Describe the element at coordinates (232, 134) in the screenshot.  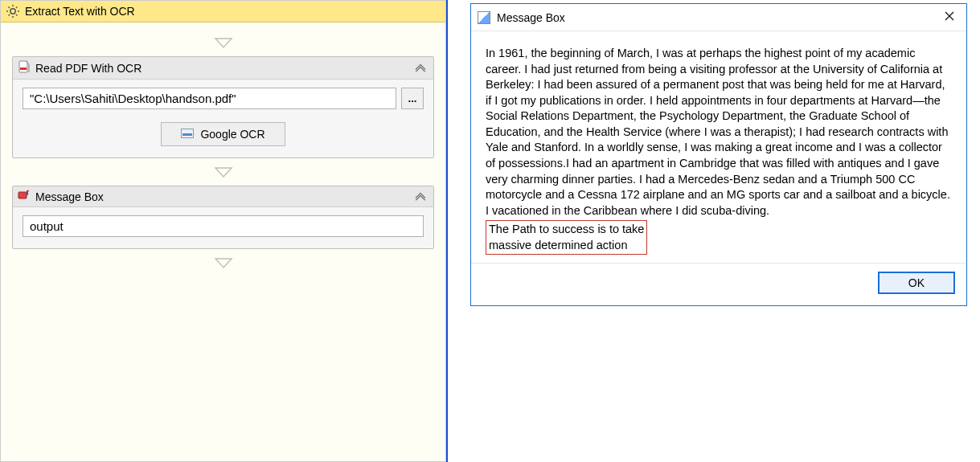
I see `ocr-engine-label: Google OCR` at that location.